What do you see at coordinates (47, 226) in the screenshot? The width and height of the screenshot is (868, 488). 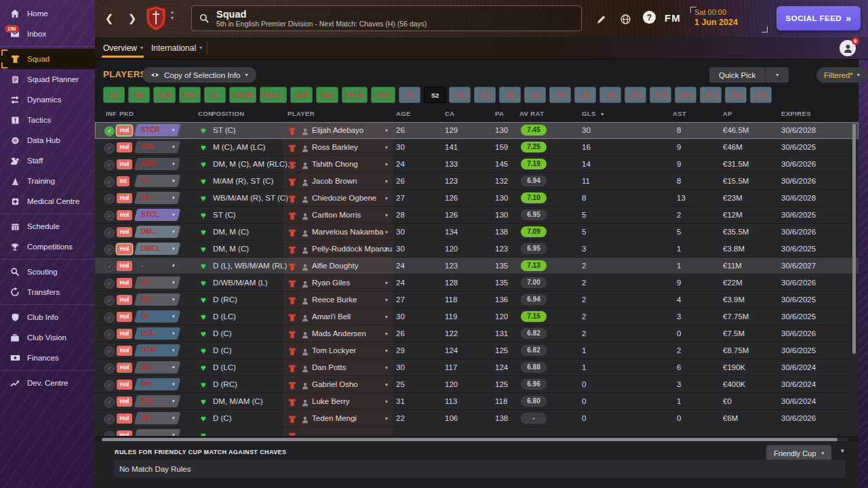 I see `sidebar-item-schedule: Schedule` at bounding box center [47, 226].